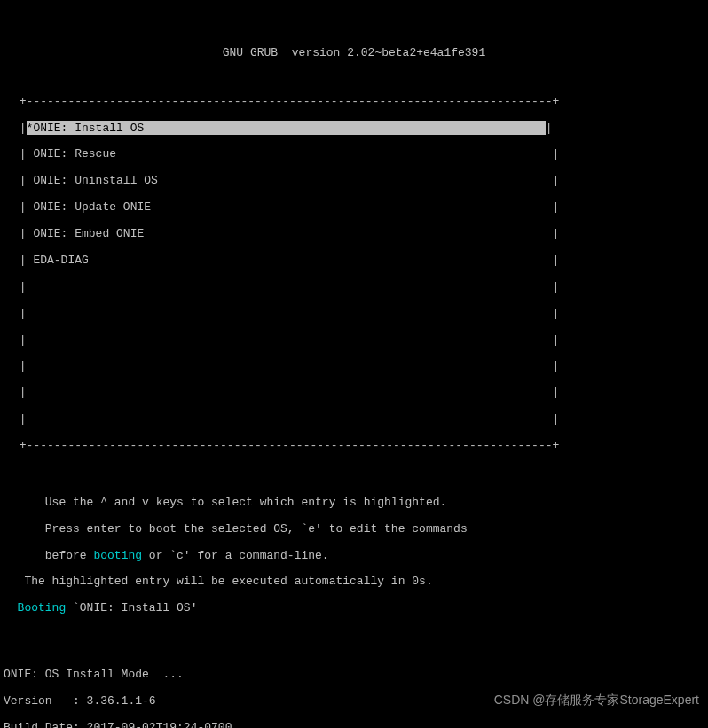  Describe the element at coordinates (354, 504) in the screenshot. I see `instr-line: Use the ^ and v keys to select which ent…` at that location.